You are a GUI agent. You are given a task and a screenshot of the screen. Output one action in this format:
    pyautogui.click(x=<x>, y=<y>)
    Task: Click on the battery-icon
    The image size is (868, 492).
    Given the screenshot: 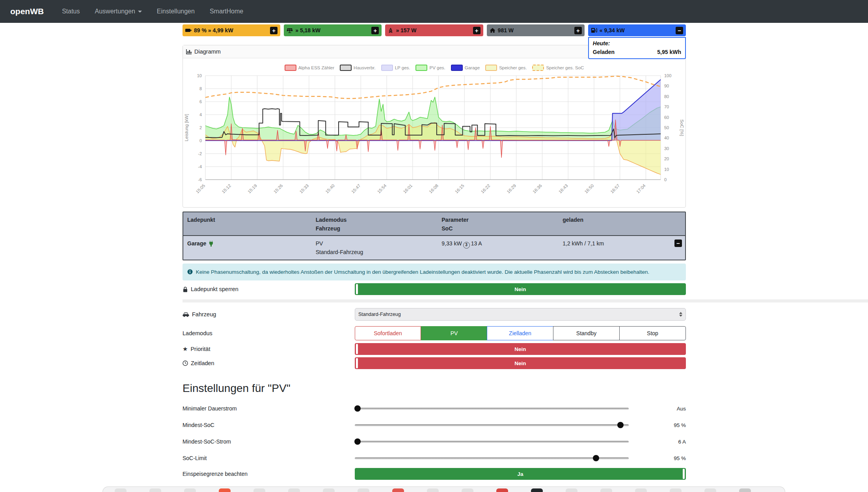 What is the action you would take?
    pyautogui.click(x=188, y=30)
    